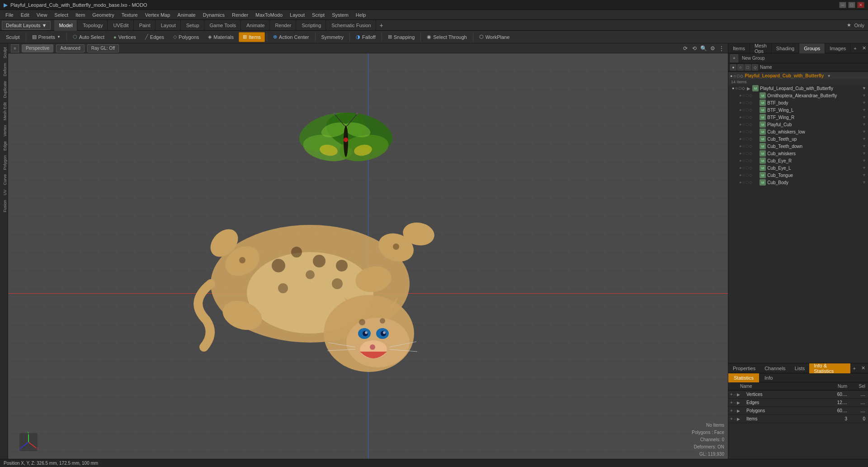  I want to click on tree-child-item-10: ● ○ □ ◇ M Cub_Eye_L ▼, so click(798, 168).